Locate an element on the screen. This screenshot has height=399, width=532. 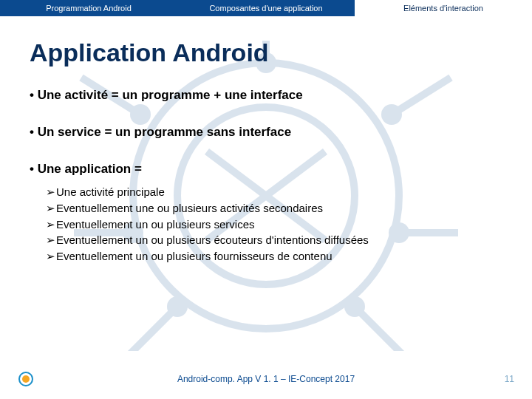
page-number: 11 is located at coordinates (510, 379).